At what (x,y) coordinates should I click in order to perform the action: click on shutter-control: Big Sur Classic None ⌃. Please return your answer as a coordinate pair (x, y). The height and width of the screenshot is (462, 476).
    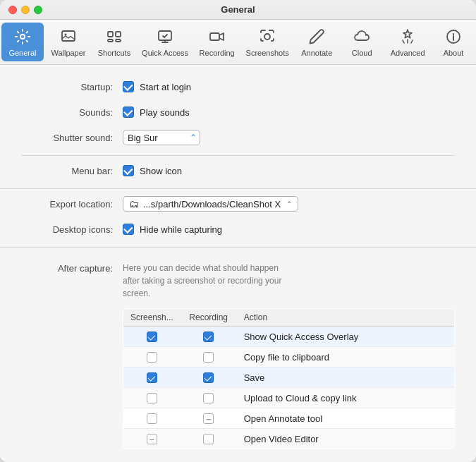
    Looking at the image, I should click on (161, 138).